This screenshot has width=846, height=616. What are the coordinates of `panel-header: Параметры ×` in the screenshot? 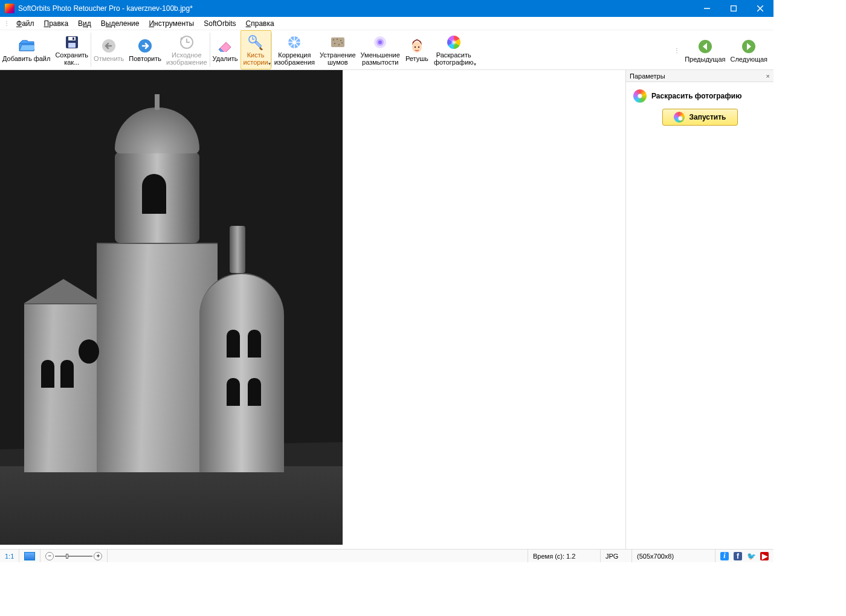 It's located at (700, 76).